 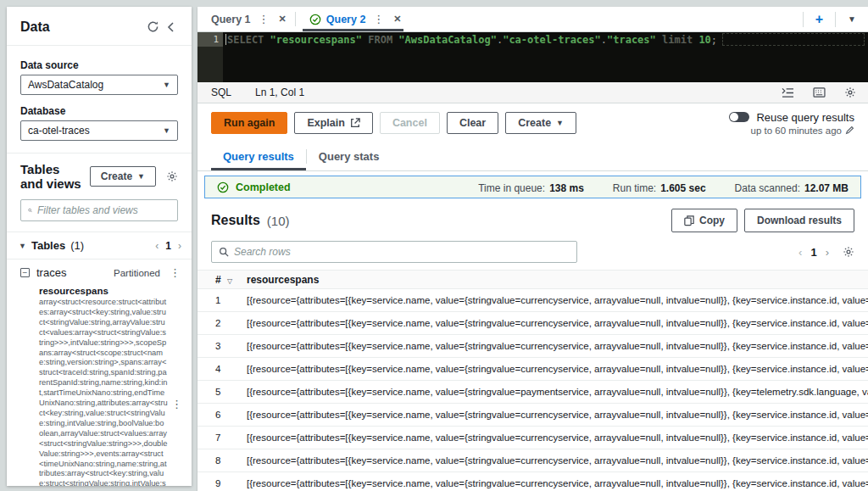 I want to click on results-header: Results (10) Copy Download results, so click(x=532, y=217).